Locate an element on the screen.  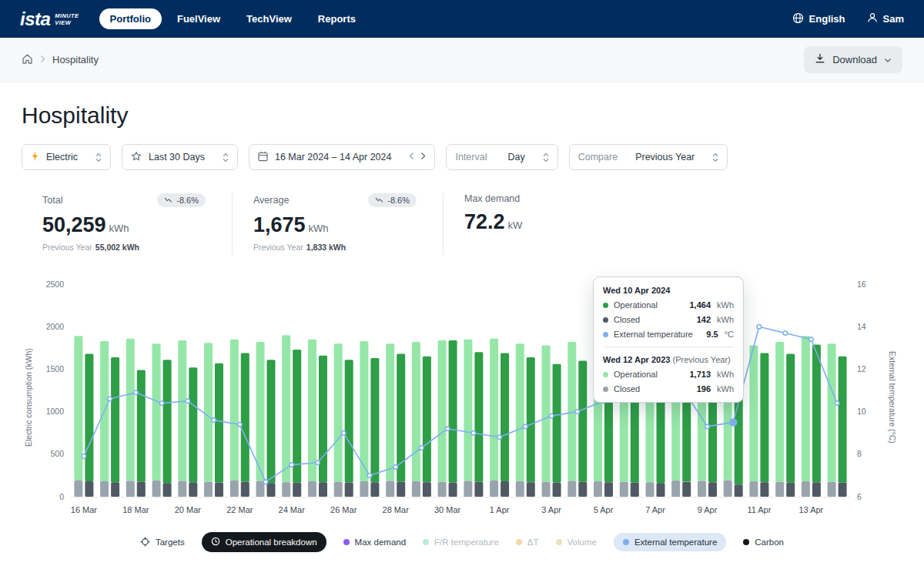
top-navbar: ista MINUTEVIEW Portfolio FuelView TechV… is located at coordinates (462, 18).